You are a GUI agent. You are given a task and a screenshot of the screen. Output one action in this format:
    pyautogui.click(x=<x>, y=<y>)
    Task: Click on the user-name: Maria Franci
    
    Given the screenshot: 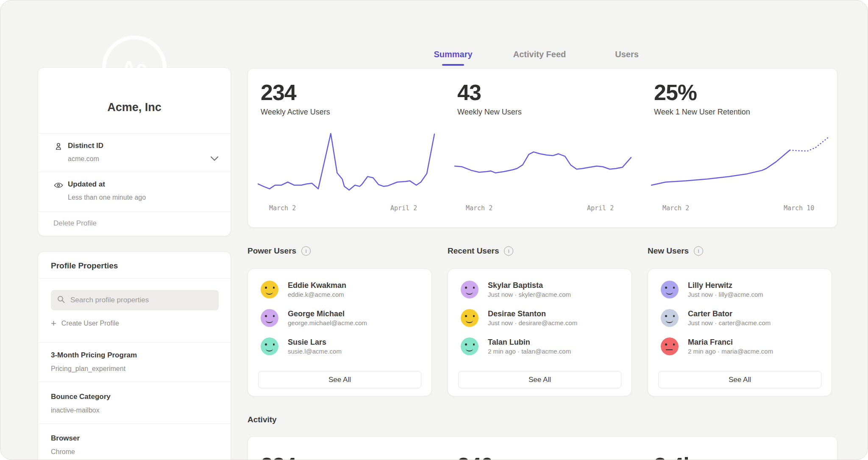 What is the action you would take?
    pyautogui.click(x=731, y=342)
    